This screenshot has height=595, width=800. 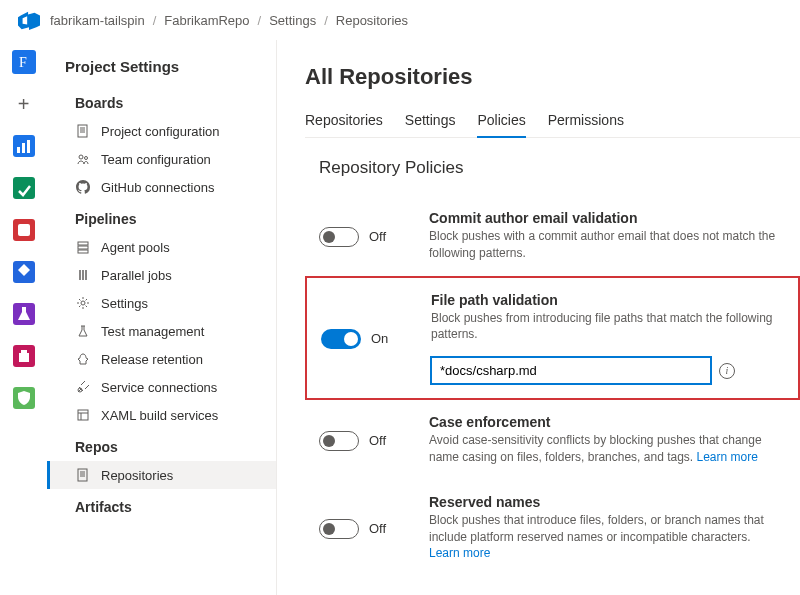 What do you see at coordinates (292, 20) in the screenshot?
I see `breadcrumb-item: Settings` at bounding box center [292, 20].